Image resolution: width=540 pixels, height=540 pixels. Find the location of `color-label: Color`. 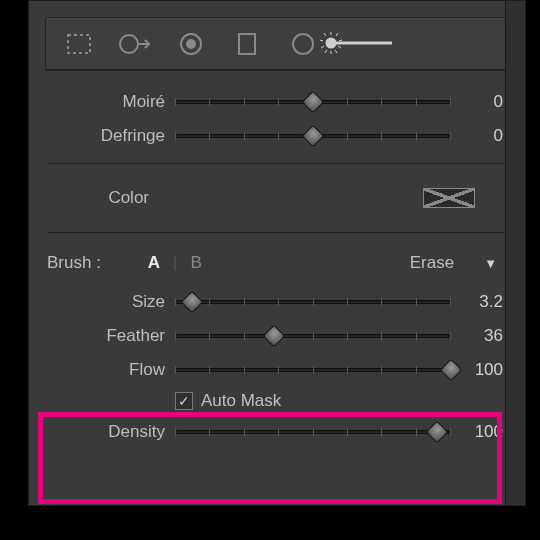

color-label: Color is located at coordinates (99, 198).